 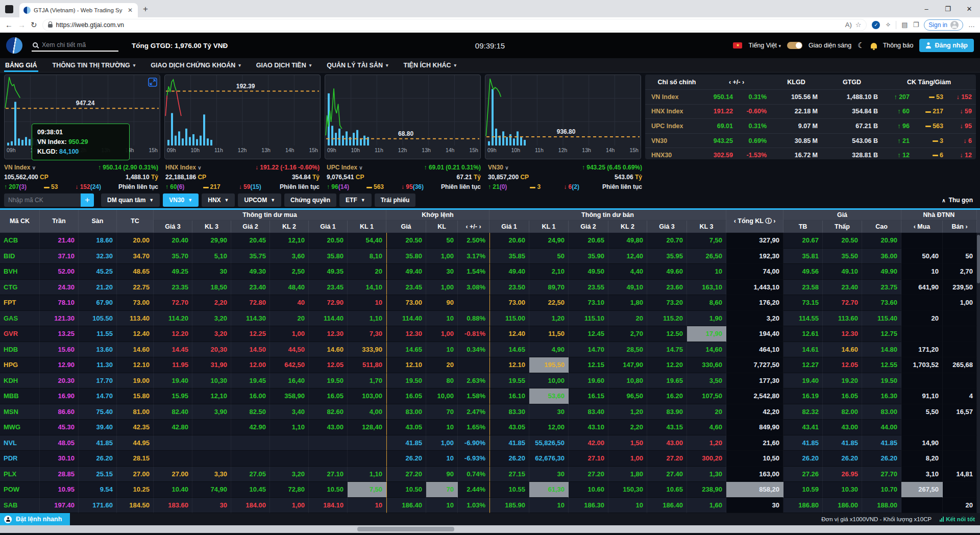 I want to click on new-tab-button: +, so click(x=145, y=9).